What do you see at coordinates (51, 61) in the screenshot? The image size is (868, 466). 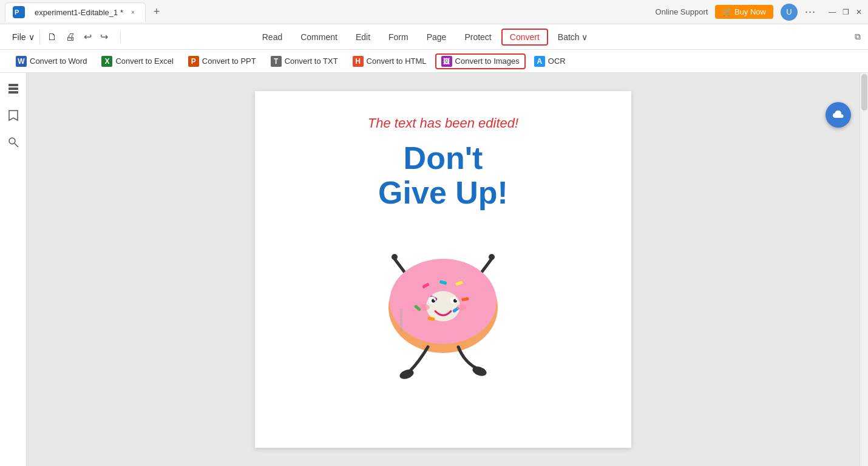 I see `convert-to-word-button: W Convert to Word` at bounding box center [51, 61].